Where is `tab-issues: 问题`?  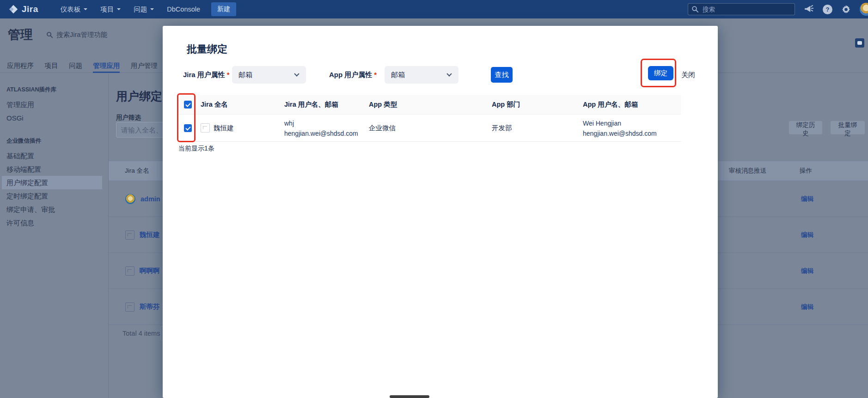
tab-issues: 问题 is located at coordinates (76, 66).